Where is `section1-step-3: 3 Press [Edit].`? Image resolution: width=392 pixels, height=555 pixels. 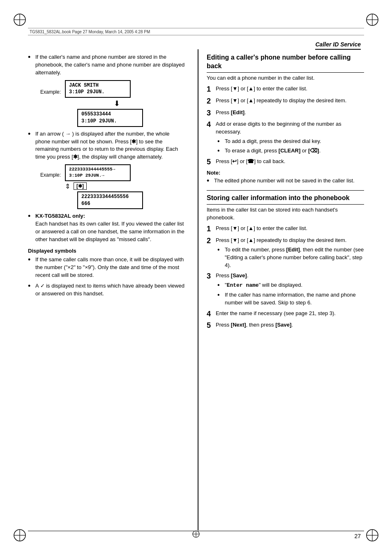 section1-step-3: 3 Press [Edit]. is located at coordinates (285, 113).